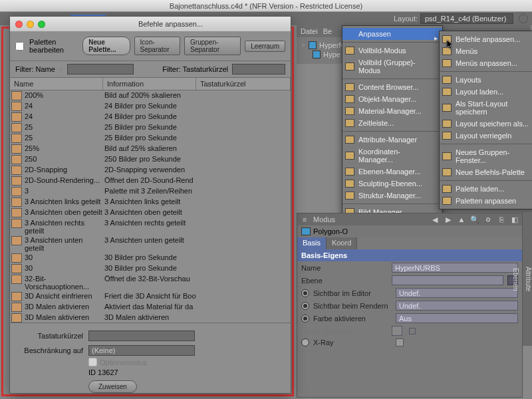  I want to click on leerraum-button: Leerraum, so click(265, 47).